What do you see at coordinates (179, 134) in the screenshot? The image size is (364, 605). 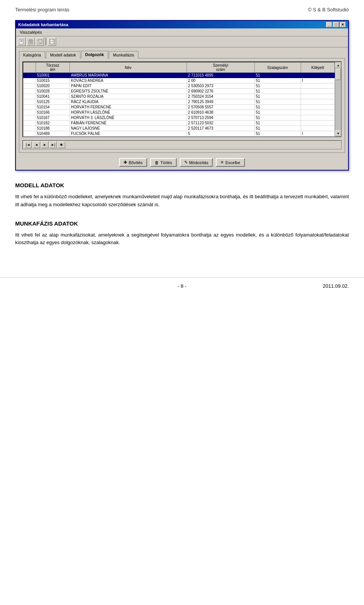 I see `table-row: 510489FUCSÖK PÁLNÉ551I` at bounding box center [179, 134].